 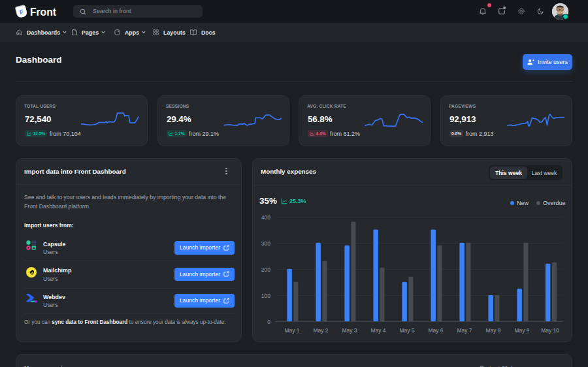 I want to click on svg-text: 200, so click(x=266, y=270).